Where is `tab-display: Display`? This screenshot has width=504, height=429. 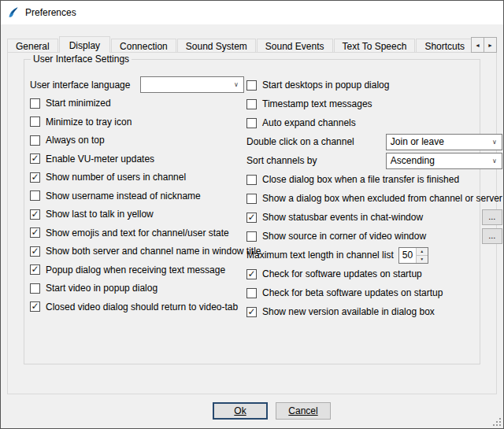 tab-display: Display is located at coordinates (85, 44).